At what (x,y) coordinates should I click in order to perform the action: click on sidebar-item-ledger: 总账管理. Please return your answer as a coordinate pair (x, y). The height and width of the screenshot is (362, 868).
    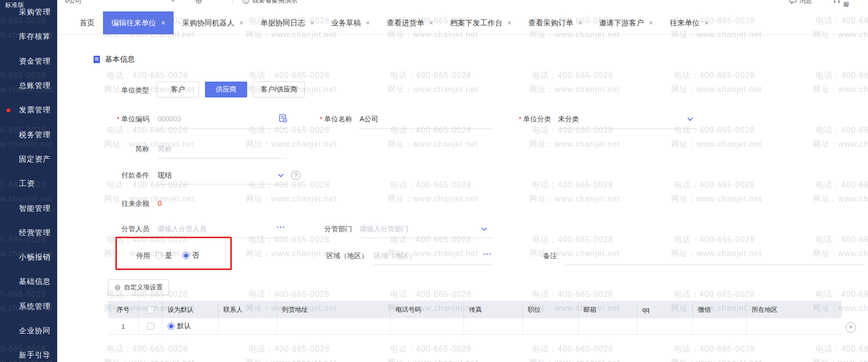
    Looking at the image, I should click on (29, 86).